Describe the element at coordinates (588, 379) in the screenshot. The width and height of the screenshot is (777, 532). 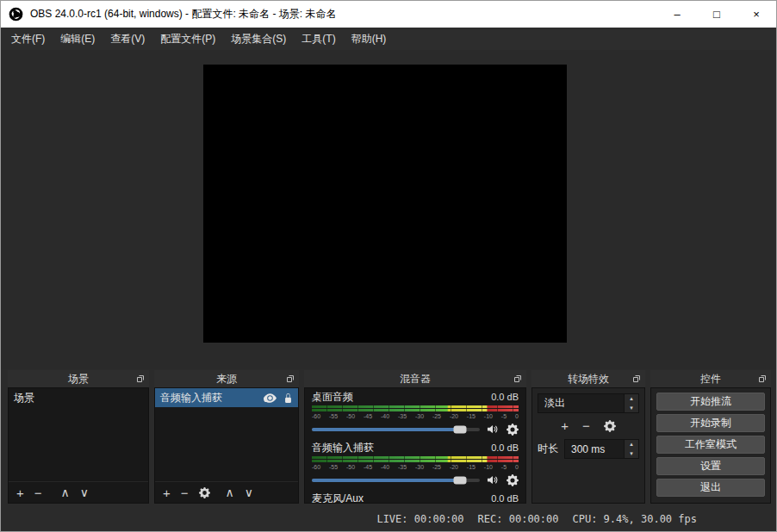
I see `transitions-dock-title: 转场特效` at that location.